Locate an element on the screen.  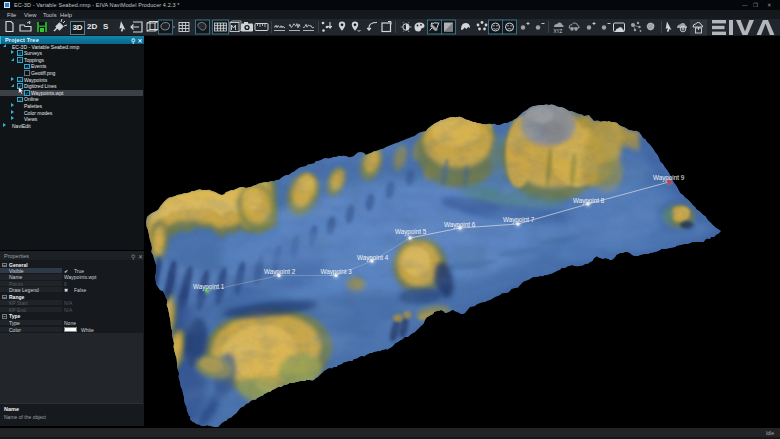
svg-text: Waypoint 7 is located at coordinates (519, 220).